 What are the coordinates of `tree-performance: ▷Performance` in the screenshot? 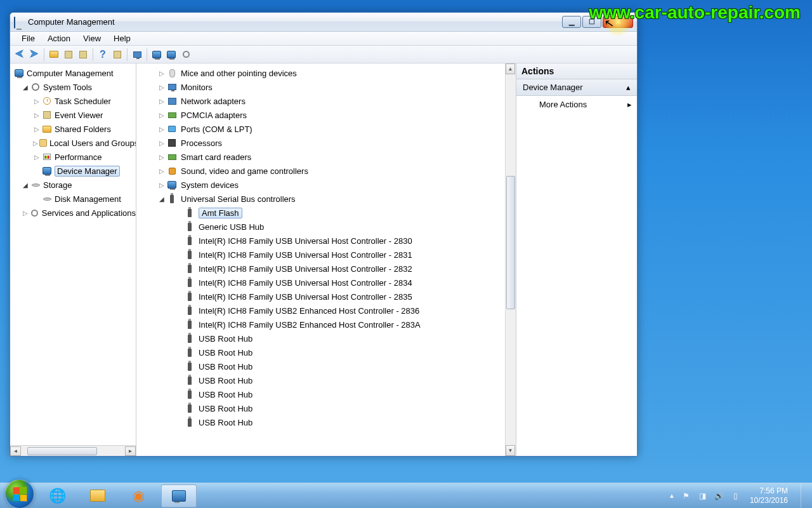 It's located at (73, 157).